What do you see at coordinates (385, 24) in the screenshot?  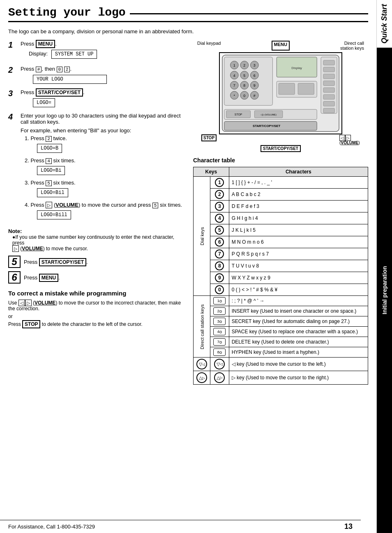 I see `quick-start-label: Quick Start` at bounding box center [385, 24].